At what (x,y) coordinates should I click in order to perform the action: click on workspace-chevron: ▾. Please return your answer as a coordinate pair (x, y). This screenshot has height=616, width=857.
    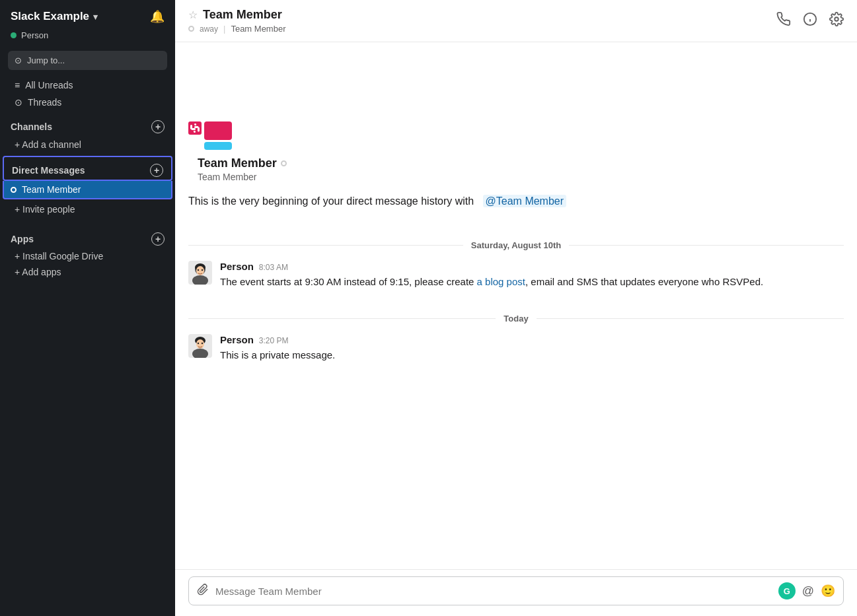
    Looking at the image, I should click on (95, 17).